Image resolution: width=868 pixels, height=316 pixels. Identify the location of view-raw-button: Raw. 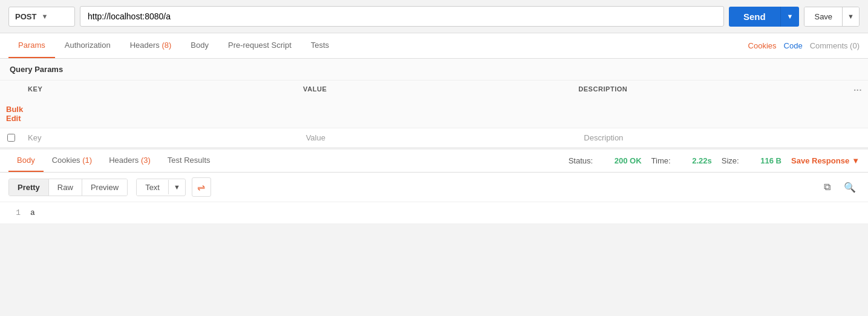
(65, 188).